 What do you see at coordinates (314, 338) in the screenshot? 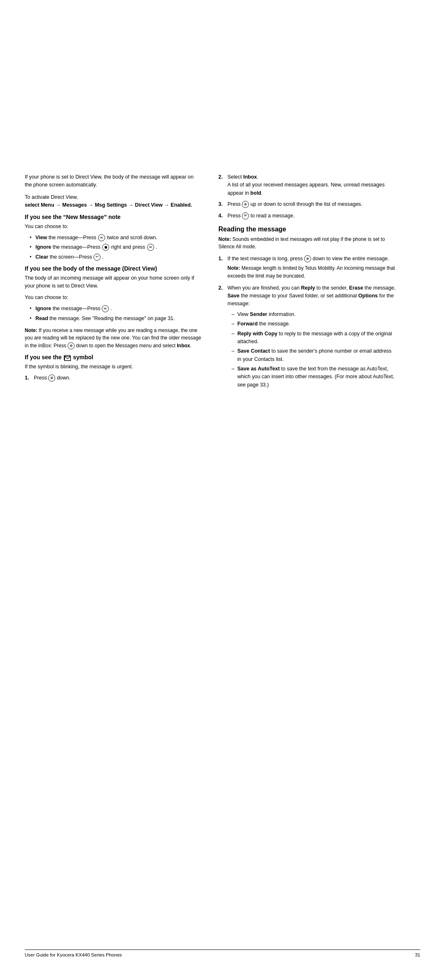
I see `option-reply-copy: Reply with Copy to reply to the message …` at bounding box center [314, 338].